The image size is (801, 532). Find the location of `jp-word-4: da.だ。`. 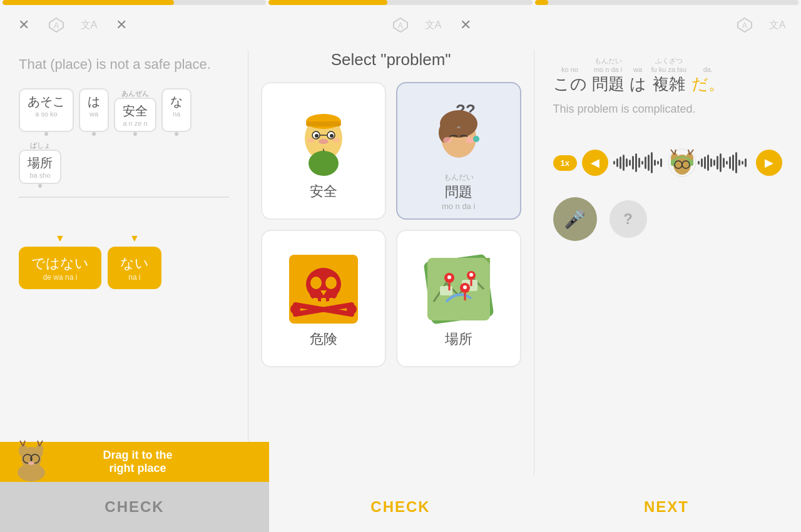

jp-word-4: da.だ。 is located at coordinates (708, 80).